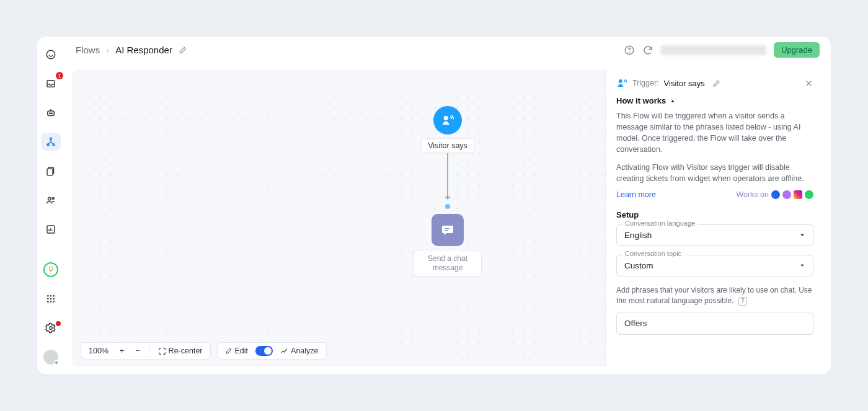 The width and height of the screenshot is (868, 411). What do you see at coordinates (122, 351) in the screenshot?
I see `zoom-in-button: +` at bounding box center [122, 351].